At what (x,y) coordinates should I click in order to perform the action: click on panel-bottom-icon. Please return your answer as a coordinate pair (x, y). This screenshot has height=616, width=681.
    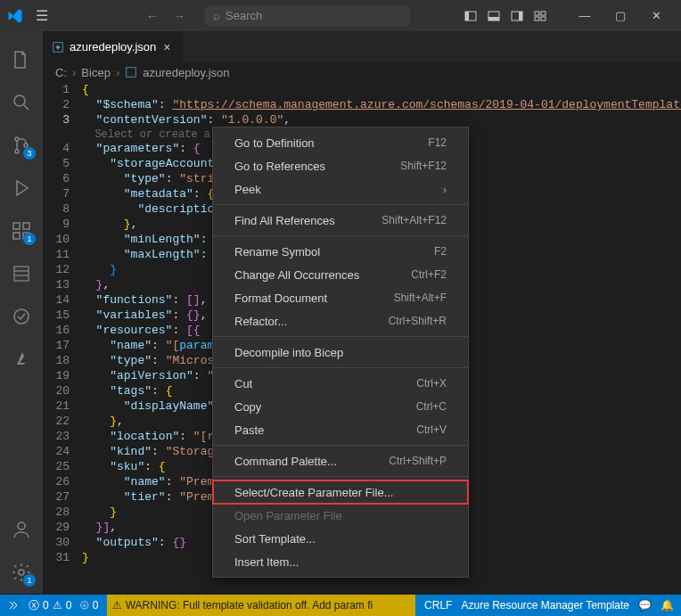
    Looking at the image, I should click on (494, 16).